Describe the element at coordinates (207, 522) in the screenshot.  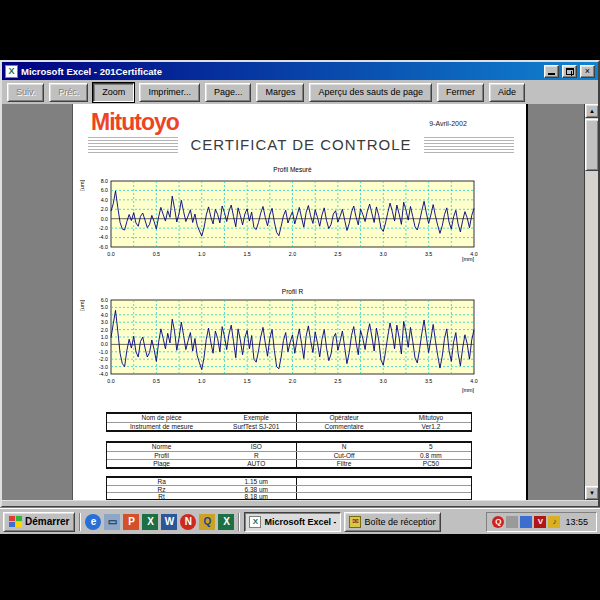
I see `search-icon: Q` at that location.